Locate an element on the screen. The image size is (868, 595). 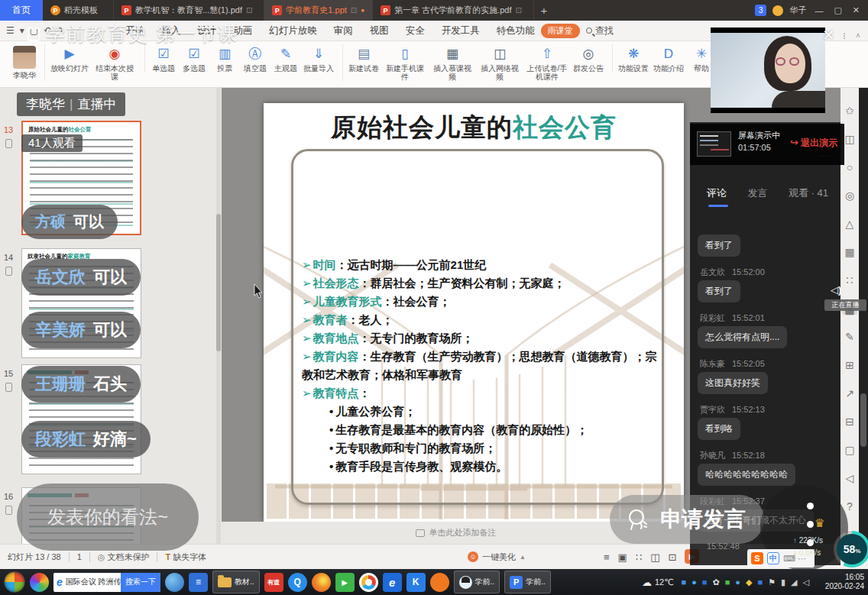
document-tab: P 学前教育史1.ppt ⊡ ● is located at coordinates (319, 11).